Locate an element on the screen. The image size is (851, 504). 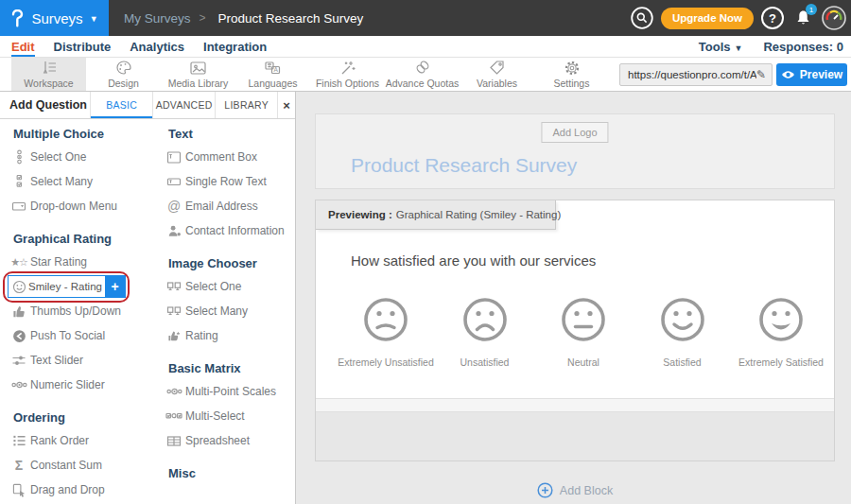
question-type-image-select-one: Select One is located at coordinates (228, 287).